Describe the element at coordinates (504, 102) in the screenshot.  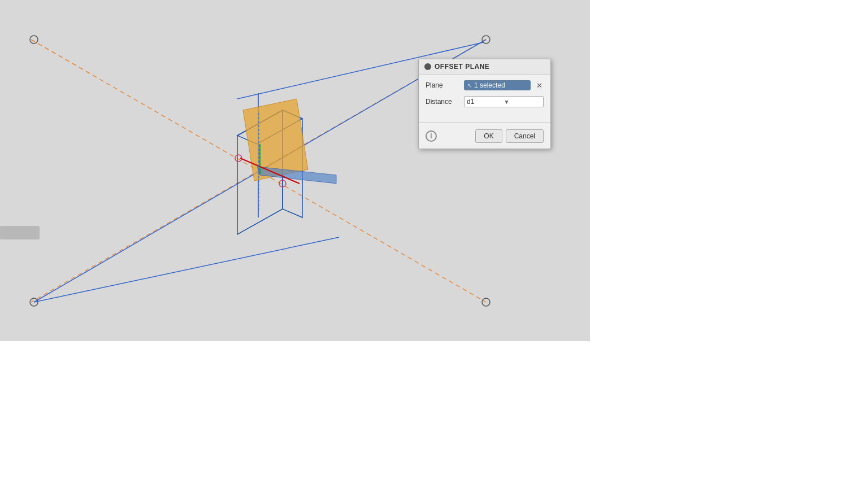
I see `distance-dropdown: d1 ▼` at that location.